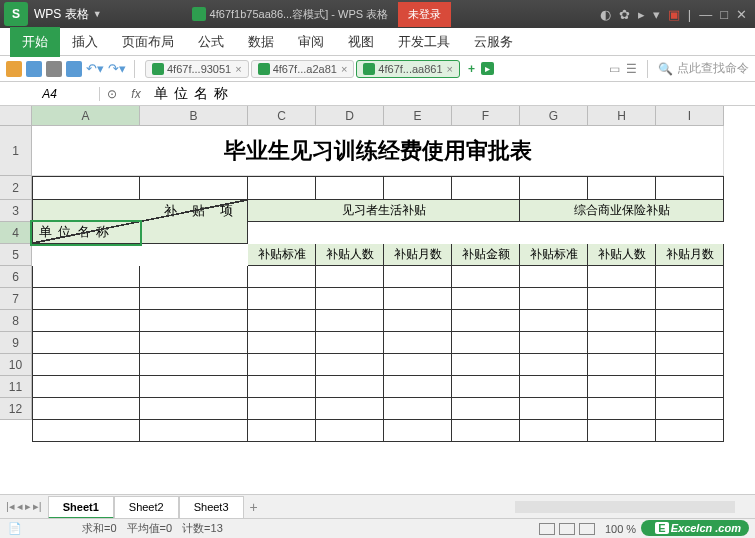 The height and width of the screenshot is (538, 755). Describe the element at coordinates (14, 69) in the screenshot. I see `open-icon` at that location.